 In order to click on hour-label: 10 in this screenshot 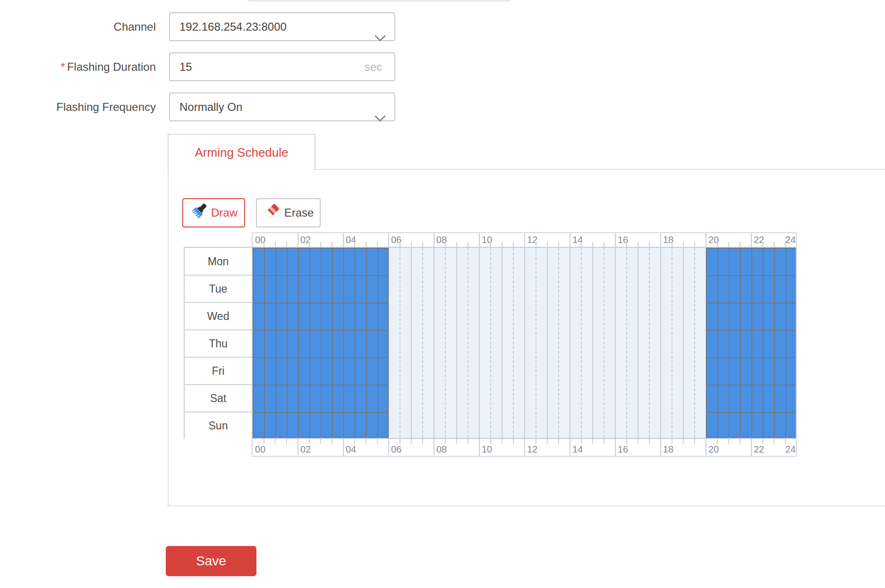, I will do `click(487, 449)`.